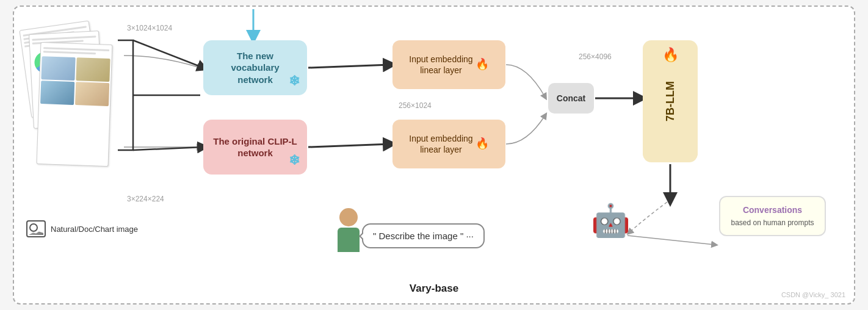 The image size is (868, 310). What do you see at coordinates (74, 104) in the screenshot?
I see `doc-page-main` at bounding box center [74, 104].